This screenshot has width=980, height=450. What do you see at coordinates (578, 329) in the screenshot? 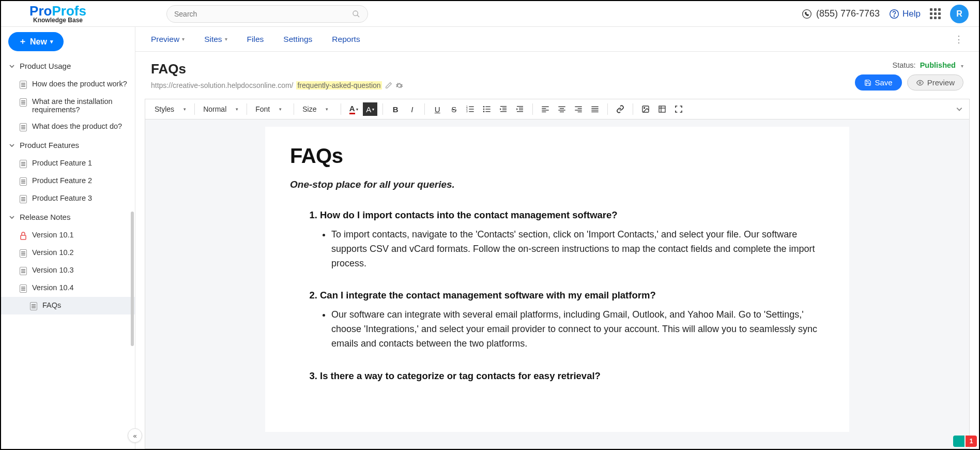
I see `faq-answer: Our software can integrate with several …` at bounding box center [578, 329].